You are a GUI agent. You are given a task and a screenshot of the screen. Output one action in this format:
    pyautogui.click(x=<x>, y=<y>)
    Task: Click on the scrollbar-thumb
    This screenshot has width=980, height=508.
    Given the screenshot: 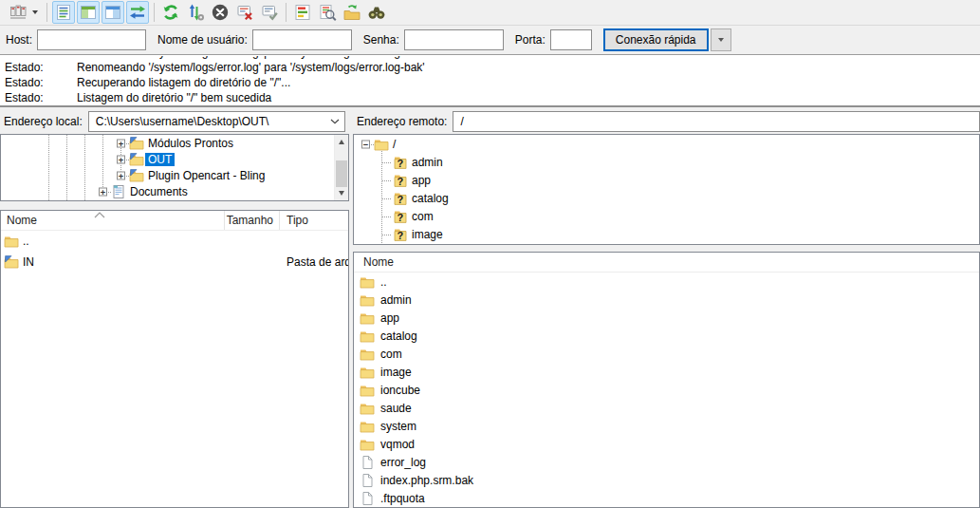 What is the action you would take?
    pyautogui.click(x=342, y=174)
    